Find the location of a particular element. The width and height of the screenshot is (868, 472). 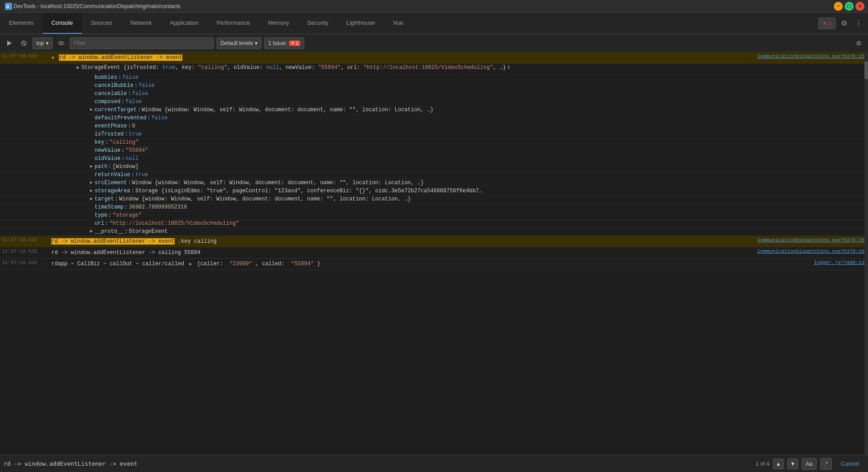

search-bar: rd -> window.addEventListener -> event 1… is located at coordinates (434, 463).